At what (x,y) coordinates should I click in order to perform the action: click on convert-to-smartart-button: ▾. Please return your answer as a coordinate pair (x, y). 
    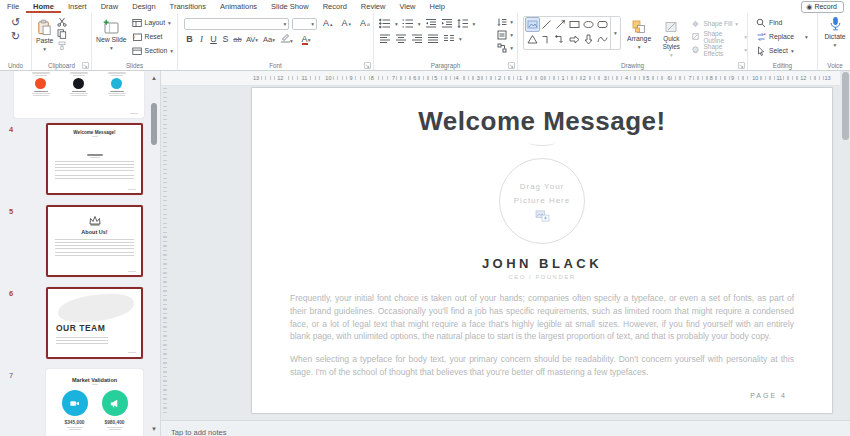
    Looking at the image, I should click on (505, 48).